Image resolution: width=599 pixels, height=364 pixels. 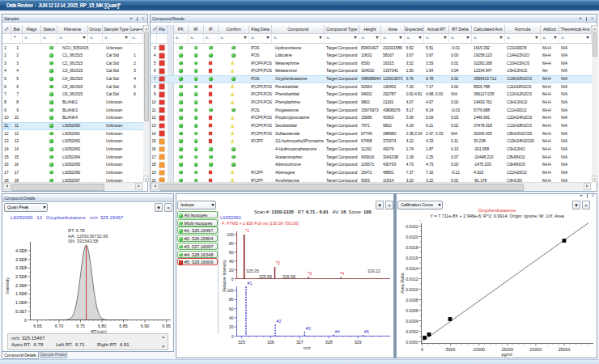 I want to click on svg-text: 5000, so click(x=451, y=349).